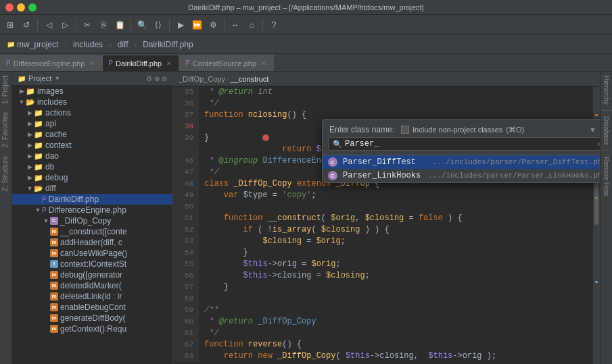 The width and height of the screenshot is (612, 364). What do you see at coordinates (464, 144) in the screenshot?
I see `dialog-search-container: 🔍 ✕` at bounding box center [464, 144].